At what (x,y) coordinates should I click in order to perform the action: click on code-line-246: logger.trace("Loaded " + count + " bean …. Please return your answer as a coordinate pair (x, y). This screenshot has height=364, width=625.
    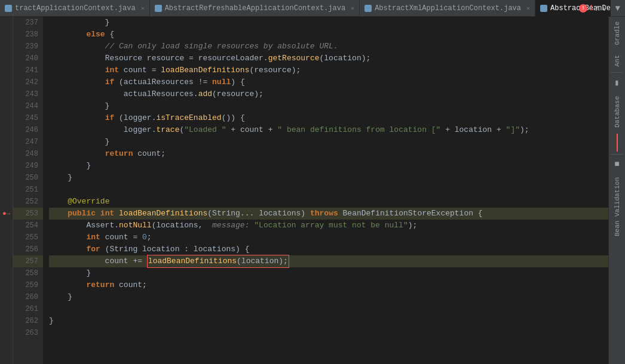
    Looking at the image, I should click on (329, 130).